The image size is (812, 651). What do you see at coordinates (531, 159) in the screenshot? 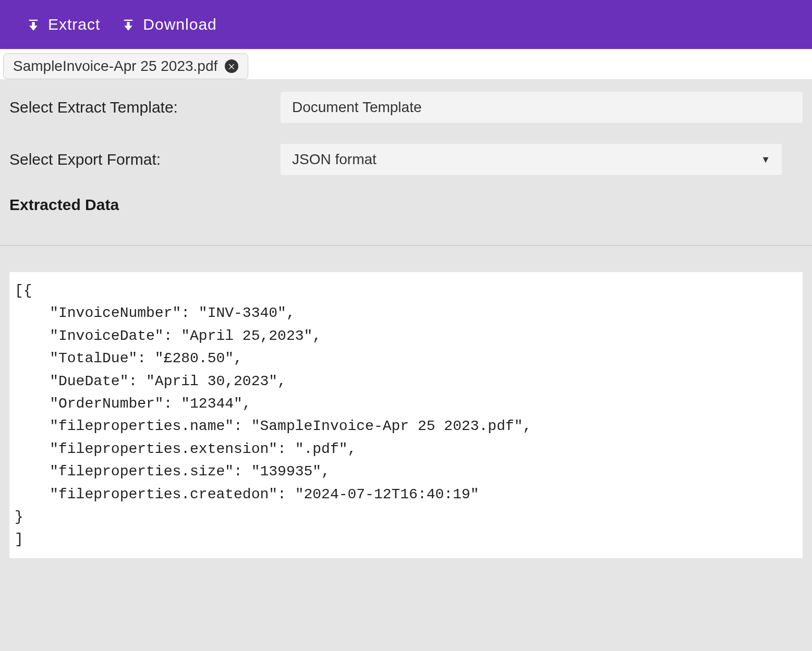
I see `export-format-select: JSON format ▼` at bounding box center [531, 159].